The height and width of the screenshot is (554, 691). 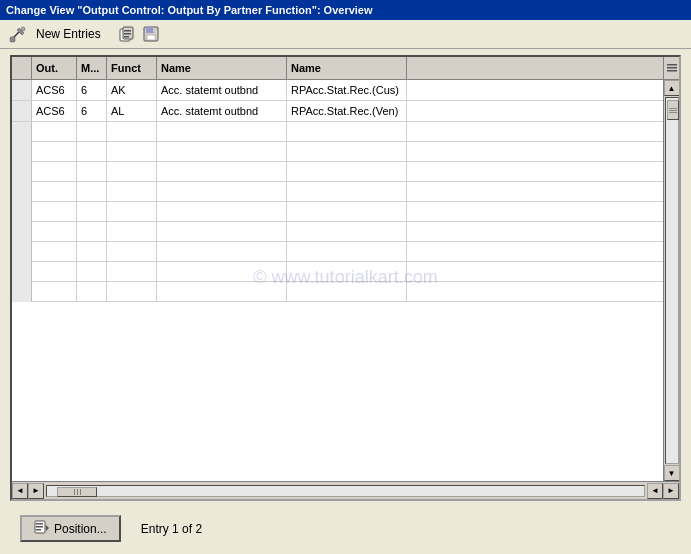 I want to click on scroll-track, so click(x=672, y=280).